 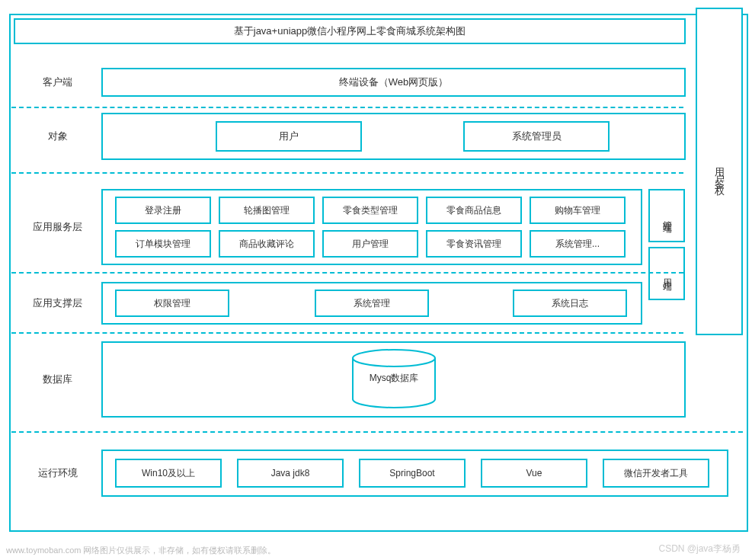 What do you see at coordinates (412, 473) in the screenshot?
I see `runtime-springboot-box: SpringBoot` at bounding box center [412, 473].